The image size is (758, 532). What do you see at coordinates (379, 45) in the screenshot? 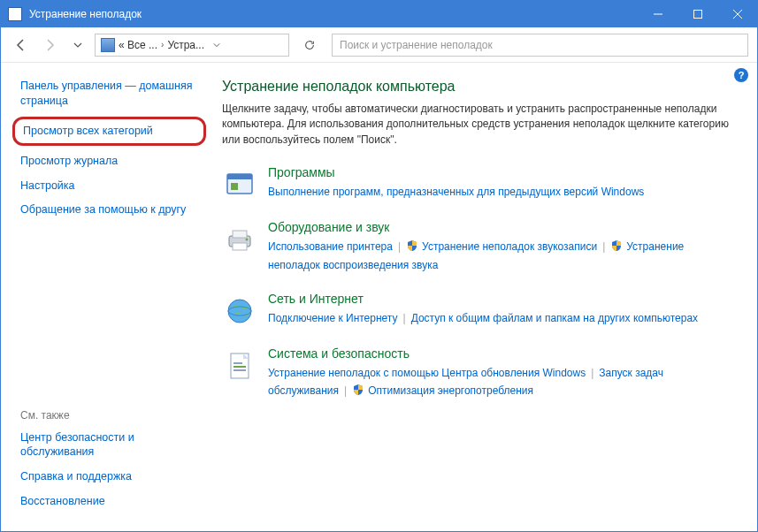
I see `address-bar-row: « Все ... › Устра...` at bounding box center [379, 45].